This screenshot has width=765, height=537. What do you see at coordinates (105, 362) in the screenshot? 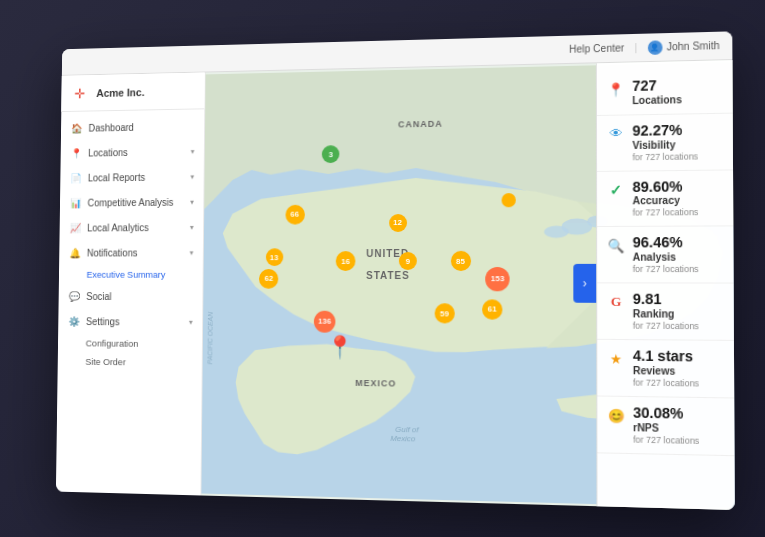
I see `site-order-label: Site Order` at bounding box center [105, 362].